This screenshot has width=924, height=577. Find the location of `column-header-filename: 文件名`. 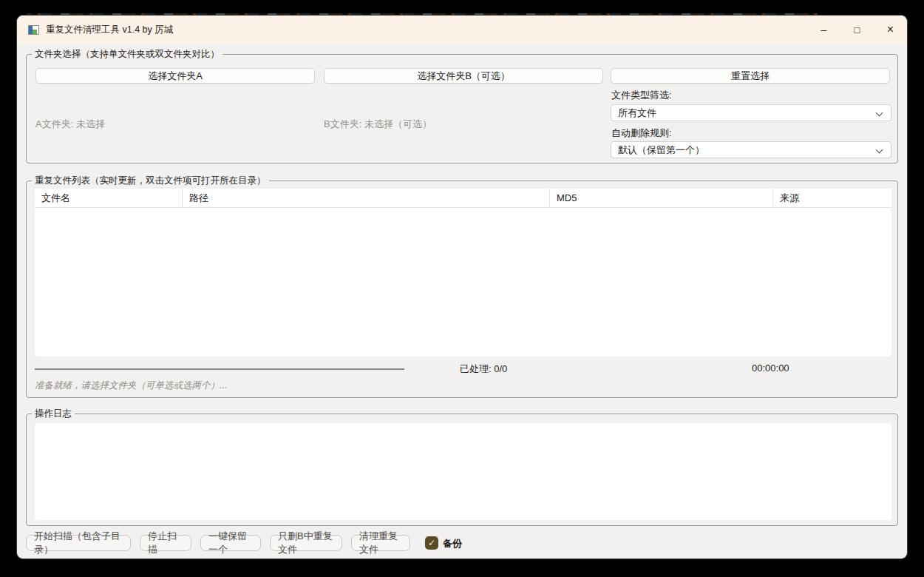

column-header-filename: 文件名 is located at coordinates (109, 198).